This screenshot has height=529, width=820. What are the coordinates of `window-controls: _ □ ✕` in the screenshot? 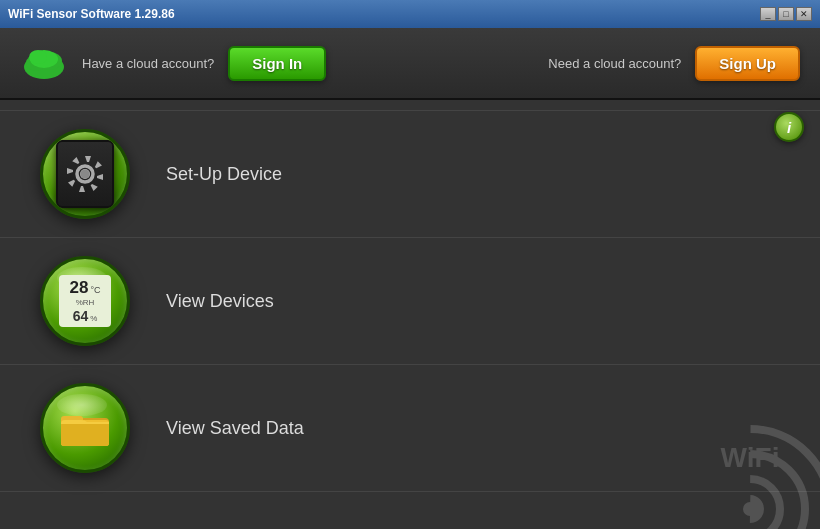 It's located at (786, 14).